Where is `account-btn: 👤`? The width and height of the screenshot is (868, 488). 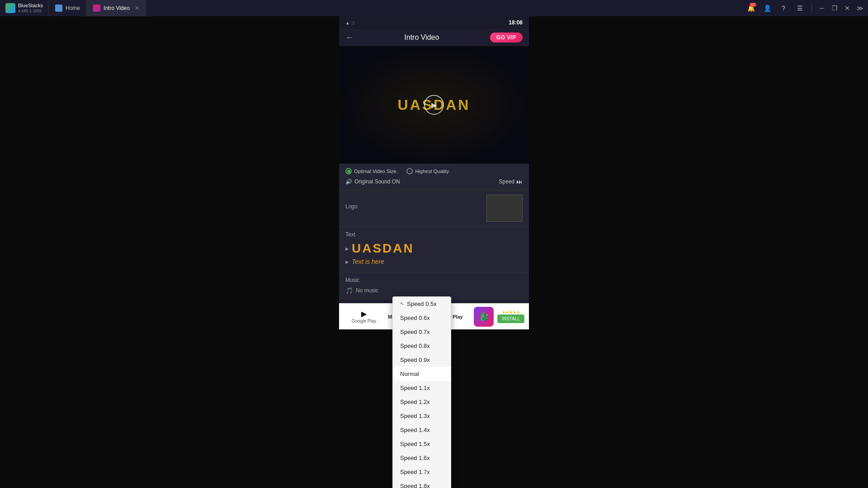 account-btn: 👤 is located at coordinates (767, 8).